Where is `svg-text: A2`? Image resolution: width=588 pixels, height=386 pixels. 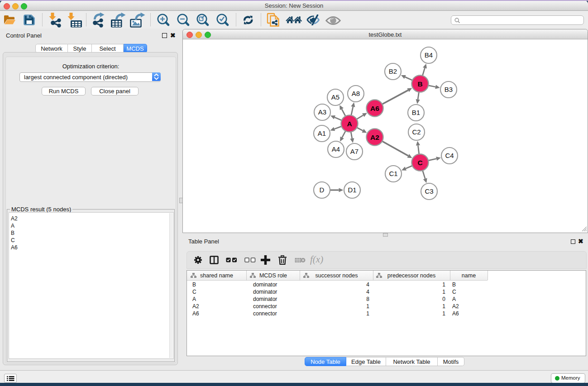 svg-text: A2 is located at coordinates (375, 138).